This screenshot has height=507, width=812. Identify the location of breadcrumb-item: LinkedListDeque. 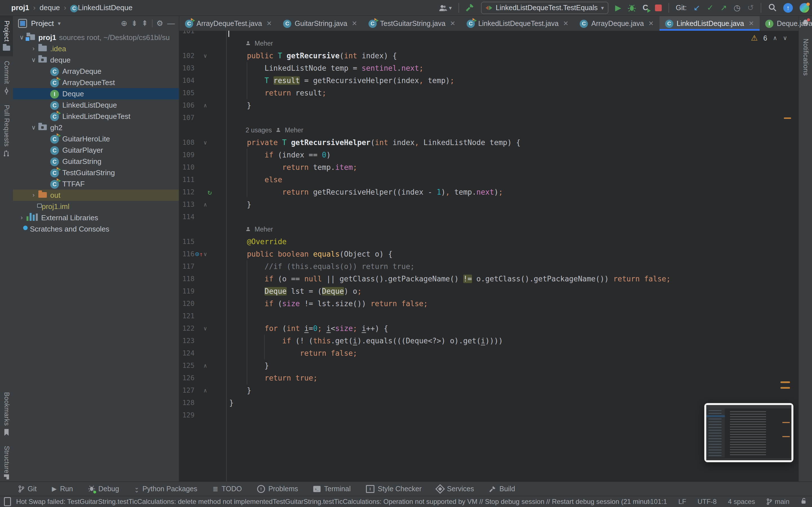
(105, 8).